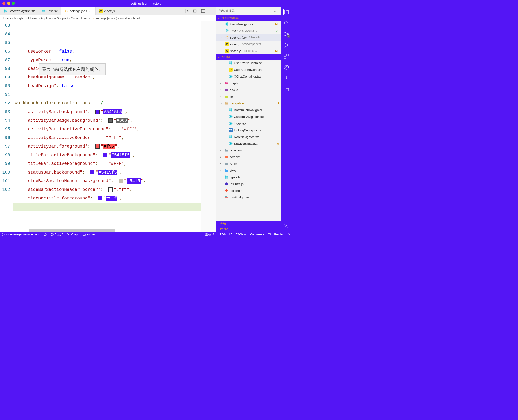 This screenshot has width=518, height=420. What do you see at coordinates (19, 11) in the screenshot?
I see `editor-tab: StackNavigator.tsx` at bounding box center [19, 11].